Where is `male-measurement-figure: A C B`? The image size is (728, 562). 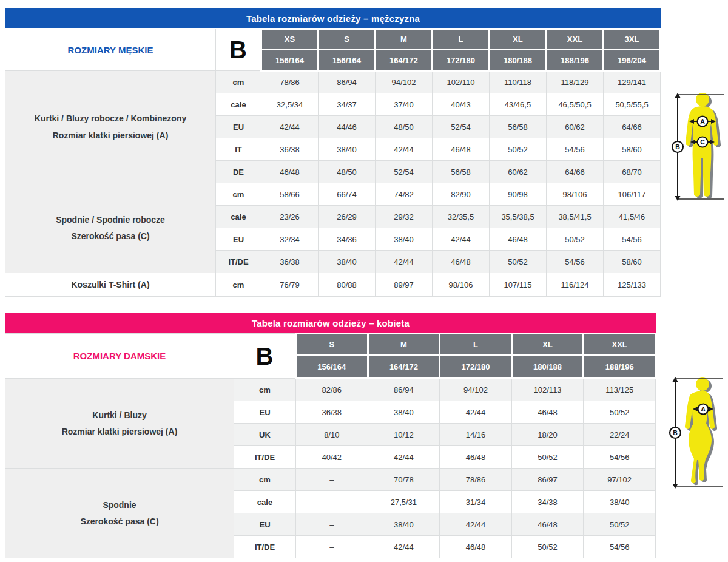 male-measurement-figure: A C B is located at coordinates (699, 147).